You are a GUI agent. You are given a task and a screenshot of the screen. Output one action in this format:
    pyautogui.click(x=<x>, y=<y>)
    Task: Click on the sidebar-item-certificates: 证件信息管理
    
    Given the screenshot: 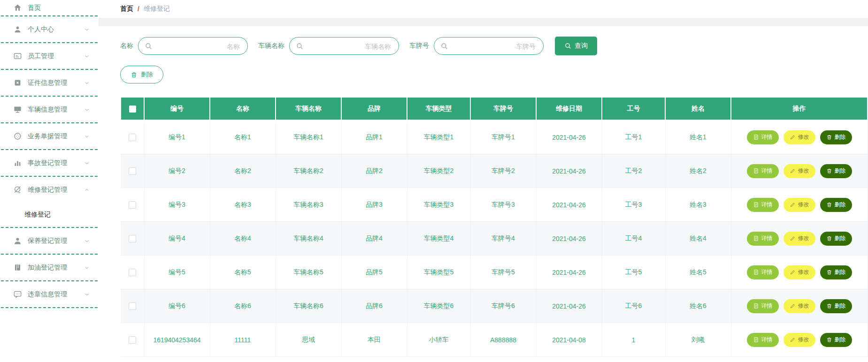 What is the action you would take?
    pyautogui.click(x=49, y=83)
    